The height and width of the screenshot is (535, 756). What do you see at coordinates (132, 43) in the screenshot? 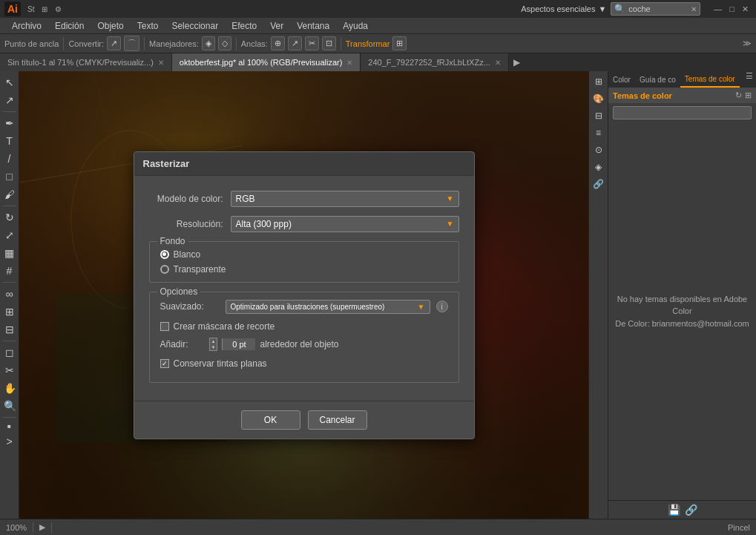
I see `convert-btn-2: ⌒` at bounding box center [132, 43].